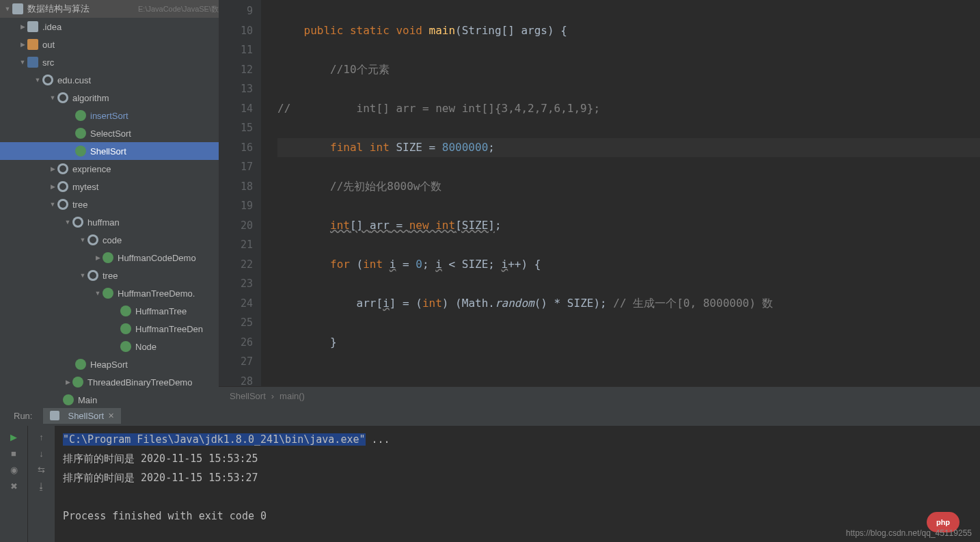  I want to click on tree-item-exprience: exprience, so click(109, 169).